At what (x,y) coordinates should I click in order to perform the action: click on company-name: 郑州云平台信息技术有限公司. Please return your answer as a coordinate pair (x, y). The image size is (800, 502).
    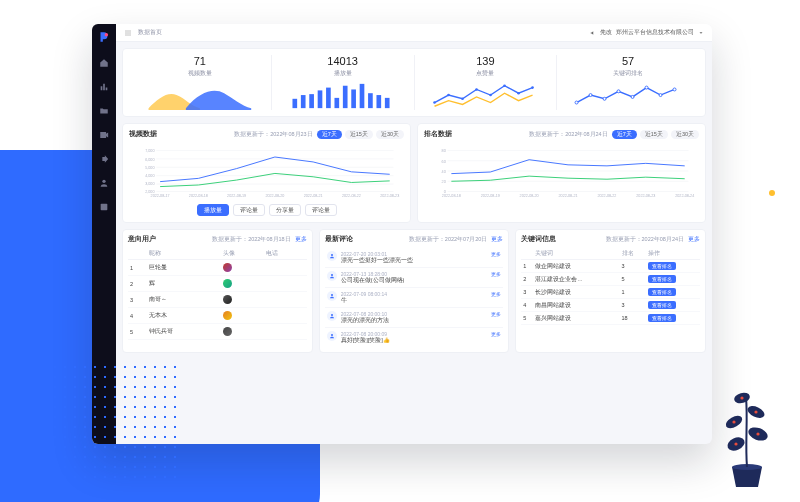
    Looking at the image, I should click on (655, 32).